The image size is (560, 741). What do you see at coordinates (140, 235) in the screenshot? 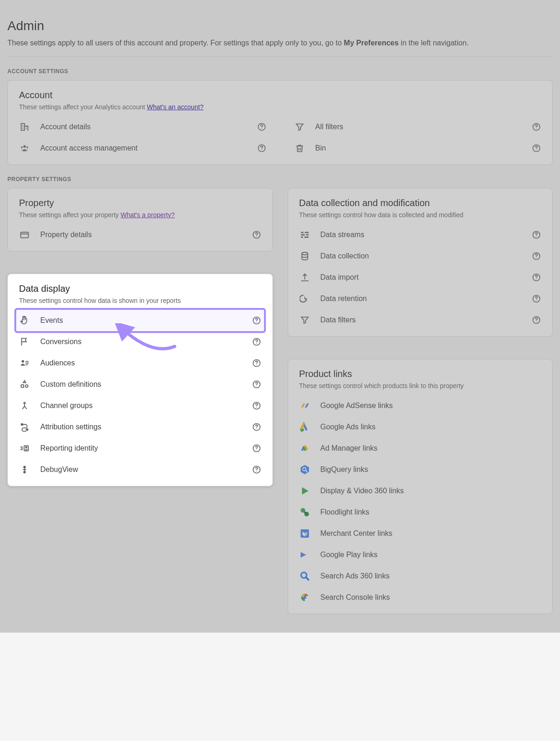
I see `property-details-row: Property details` at bounding box center [140, 235].